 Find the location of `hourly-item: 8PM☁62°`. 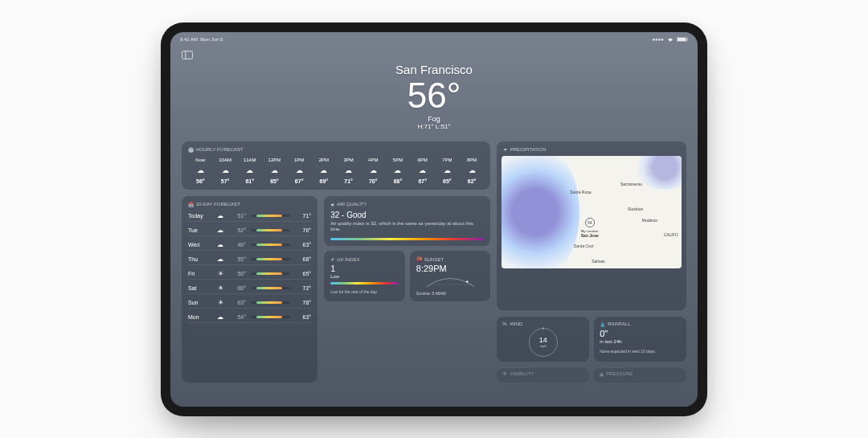

hourly-item: 8PM☁62° is located at coordinates (473, 170).